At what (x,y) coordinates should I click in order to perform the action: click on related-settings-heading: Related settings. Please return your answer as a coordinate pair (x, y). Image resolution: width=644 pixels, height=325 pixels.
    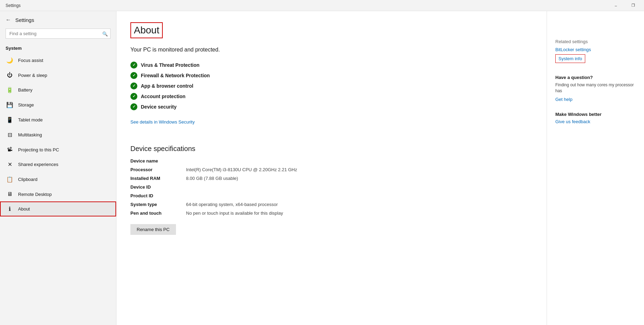
    Looking at the image, I should click on (595, 42).